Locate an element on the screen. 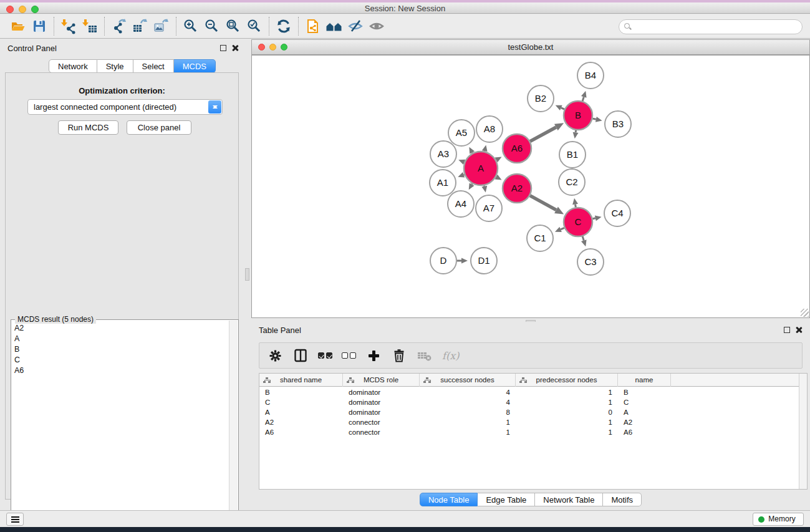 This screenshot has width=810, height=532. table-row-A: Adominator80A is located at coordinates (530, 413).